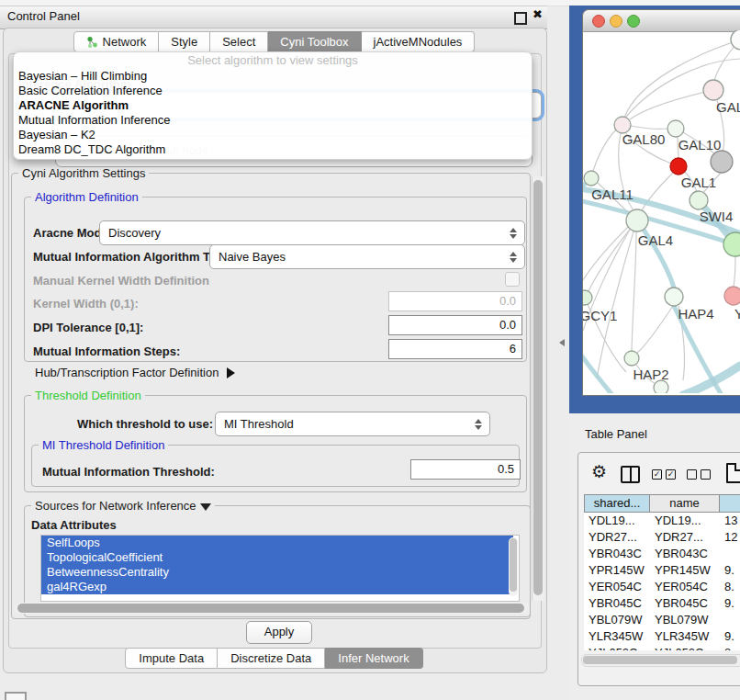 Image resolution: width=740 pixels, height=700 pixels. I want to click on page-icon, so click(733, 473).